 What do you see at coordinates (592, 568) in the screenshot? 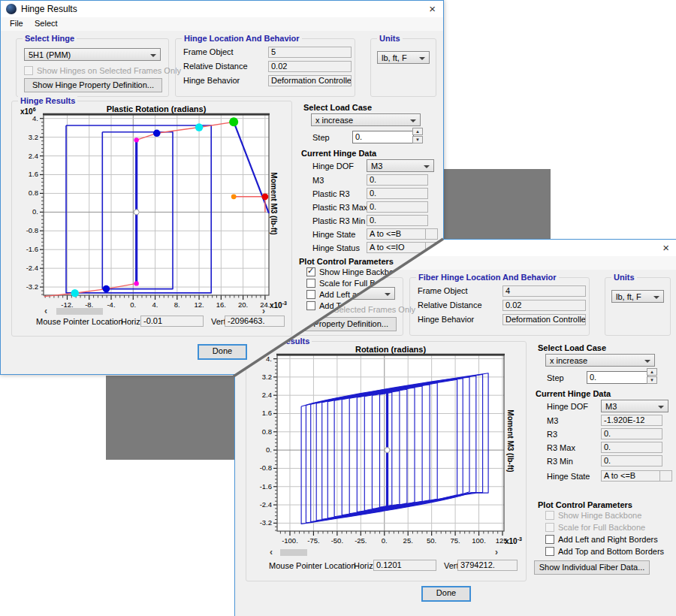
I see `show-individual-fiber-data-button: Show Individual Fiber Data...` at bounding box center [592, 568].